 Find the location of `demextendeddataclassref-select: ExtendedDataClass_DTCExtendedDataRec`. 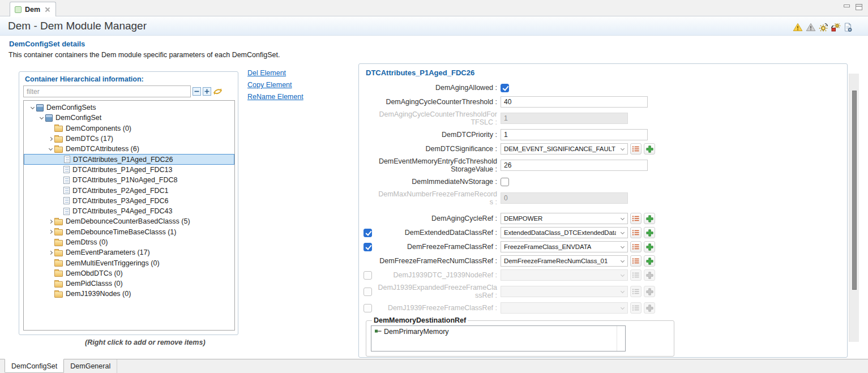

demextendeddataclassref-select: ExtendedDataClass_DTCExtendedDataRec is located at coordinates (564, 233).